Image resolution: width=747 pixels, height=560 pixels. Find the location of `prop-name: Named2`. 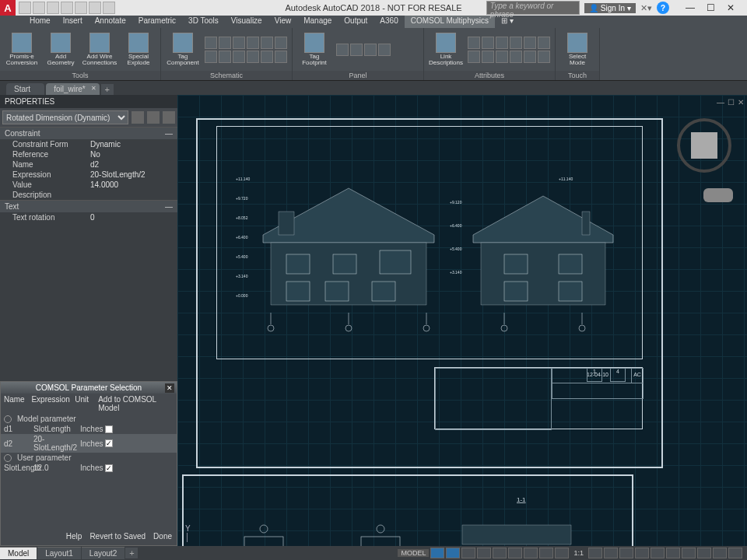

prop-name: Named2 is located at coordinates (89, 165).